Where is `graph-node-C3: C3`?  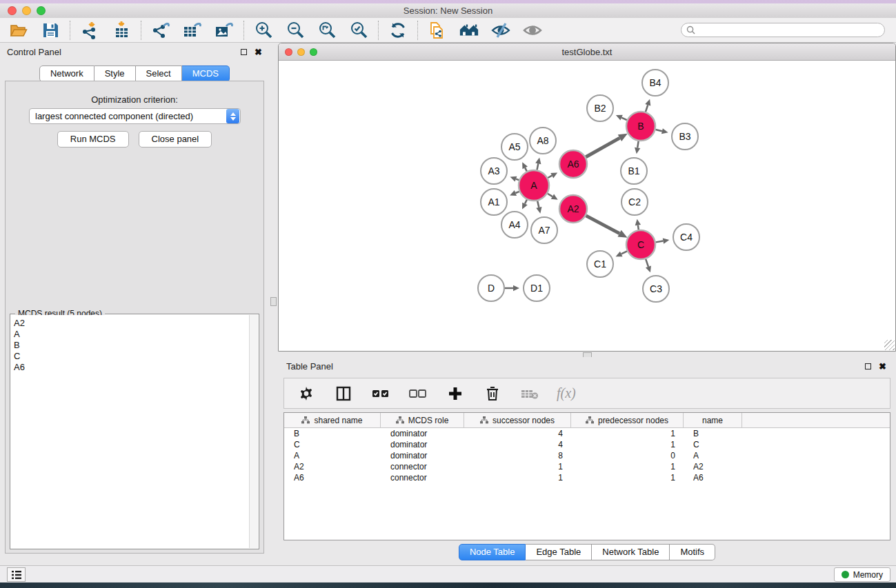
graph-node-C3: C3 is located at coordinates (656, 289).